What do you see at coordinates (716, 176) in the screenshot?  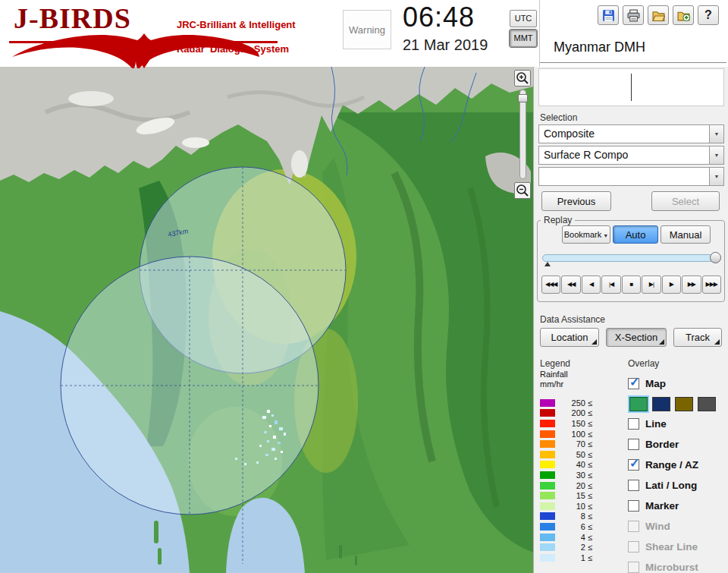 I see `sub-product-combo-button: ▼` at bounding box center [716, 176].